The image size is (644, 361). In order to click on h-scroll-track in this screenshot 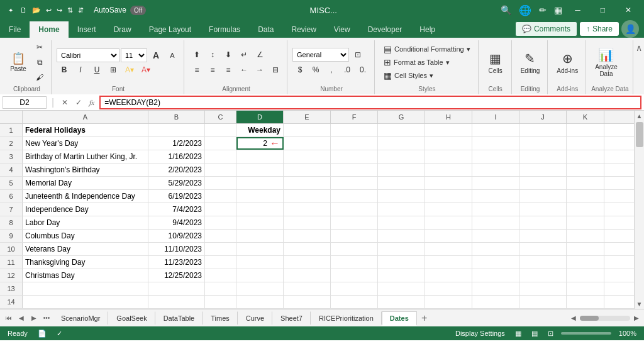, I will do `click(605, 318)`.